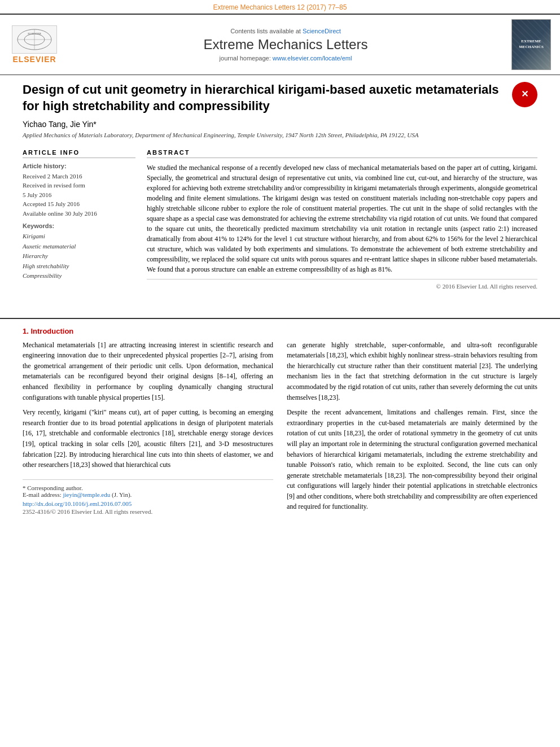 This screenshot has height=747, width=560. What do you see at coordinates (280, 98) in the screenshot?
I see `title-area: Design of cut unit geometry in hierarchi…` at bounding box center [280, 98].